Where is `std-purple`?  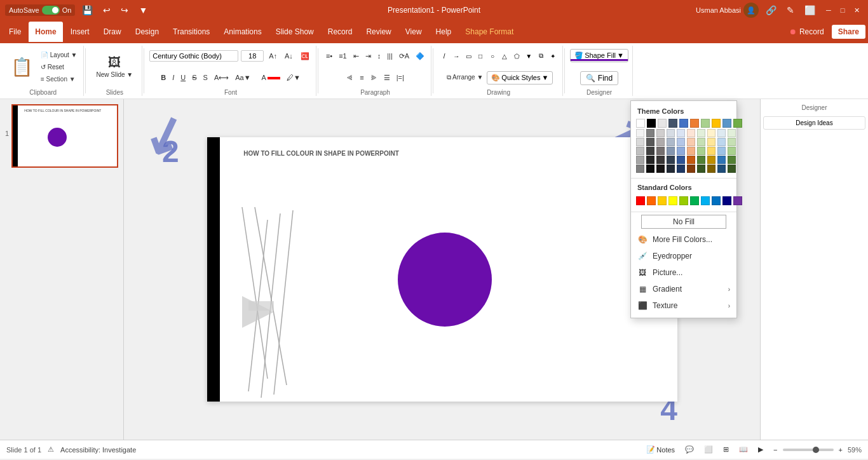 std-purple is located at coordinates (738, 201).